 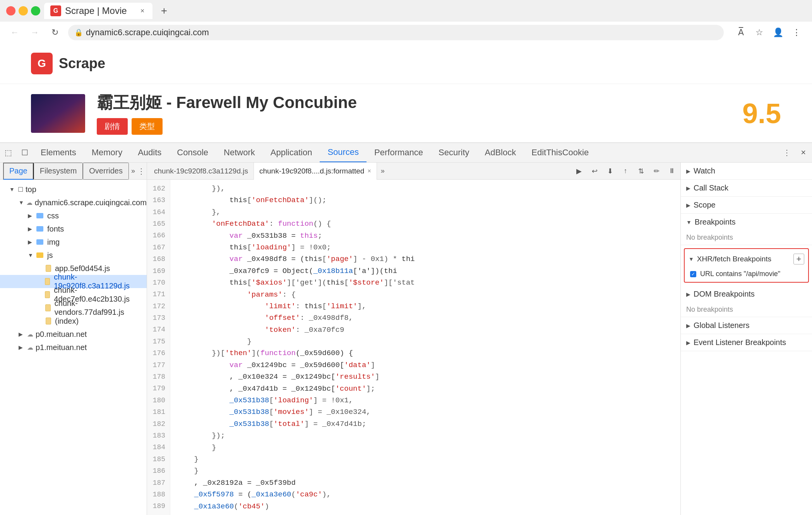 What do you see at coordinates (9, 153) in the screenshot?
I see `inspect-element-button: ⬚` at bounding box center [9, 153].